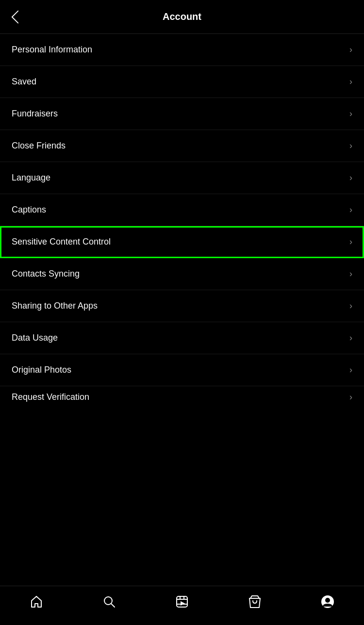  I want to click on nav-home, so click(36, 602).